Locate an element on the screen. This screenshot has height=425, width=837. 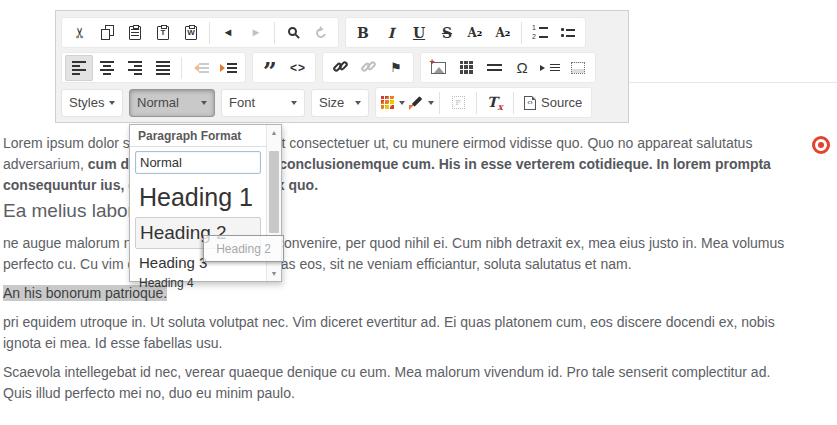
align-center-icon is located at coordinates (107, 68).